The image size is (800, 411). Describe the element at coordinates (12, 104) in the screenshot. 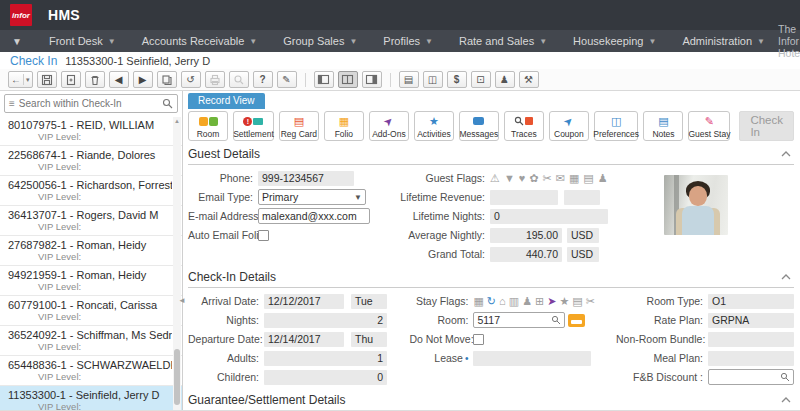

I see `list-menu-icon: ≡` at that location.